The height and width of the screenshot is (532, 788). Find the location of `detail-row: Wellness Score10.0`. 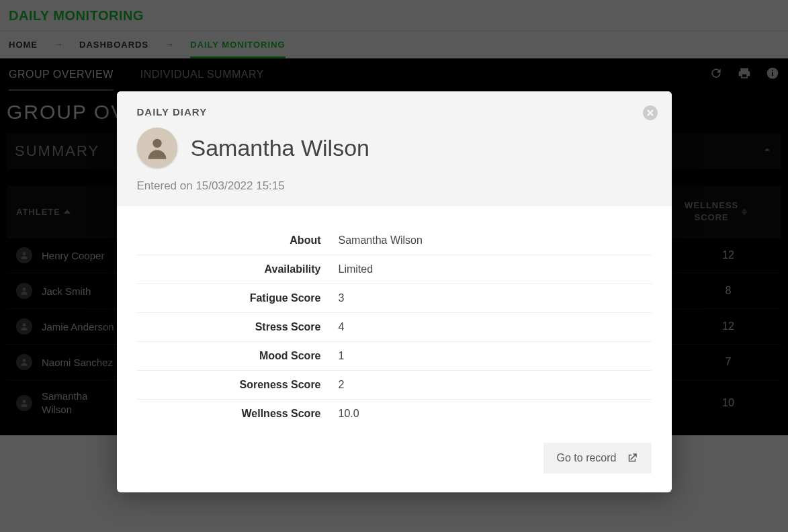

detail-row: Wellness Score10.0 is located at coordinates (394, 414).